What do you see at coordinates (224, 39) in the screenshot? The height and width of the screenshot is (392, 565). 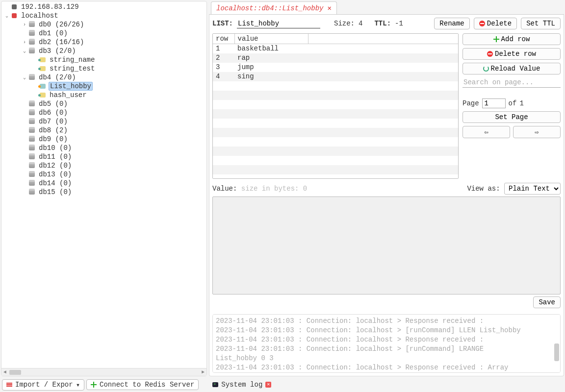 I see `col-row: row` at bounding box center [224, 39].